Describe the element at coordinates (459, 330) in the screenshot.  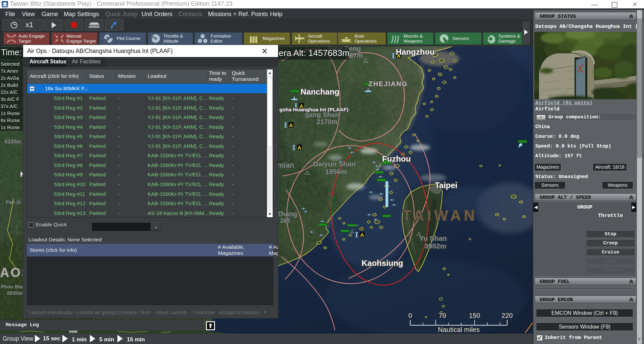
I see `svg-text: Nautical miles` at that location.